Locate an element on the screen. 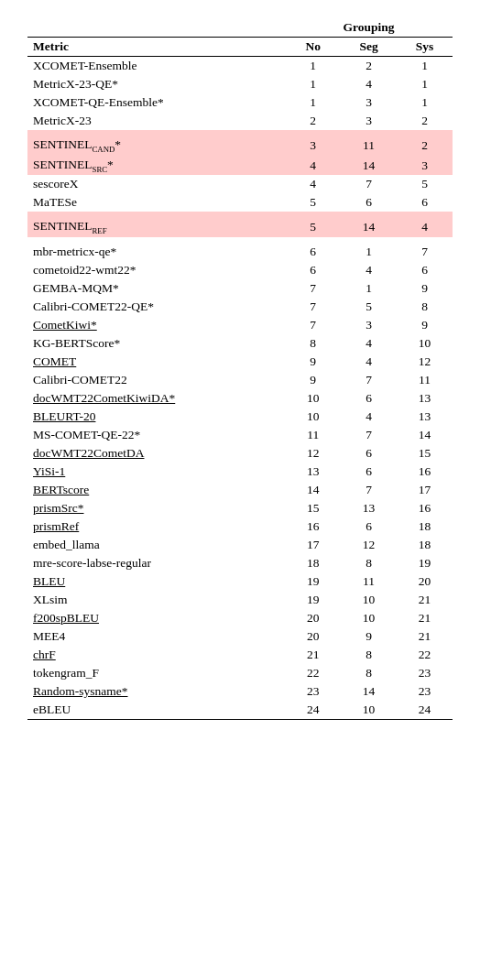 Image resolution: width=480 pixels, height=980 pixels. metric-label: embed_llama is located at coordinates (66, 544).